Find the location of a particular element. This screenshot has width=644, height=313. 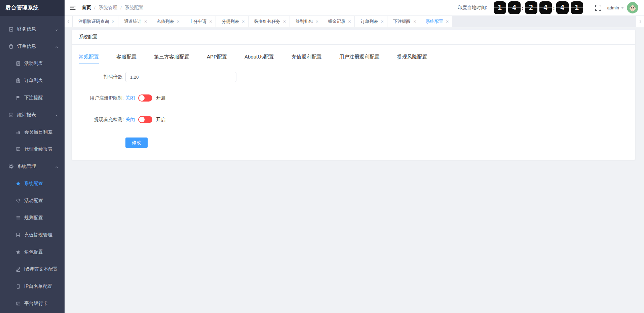

breadcrumb-home: 首页 is located at coordinates (86, 8).